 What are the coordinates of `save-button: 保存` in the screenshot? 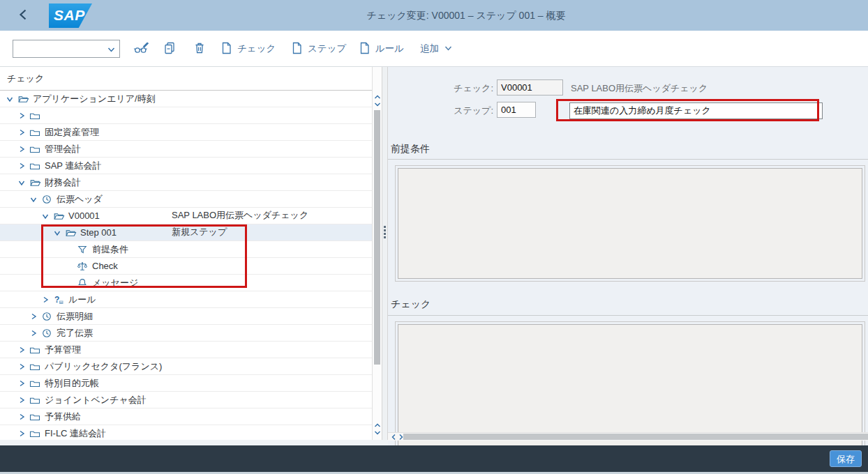 It's located at (846, 459).